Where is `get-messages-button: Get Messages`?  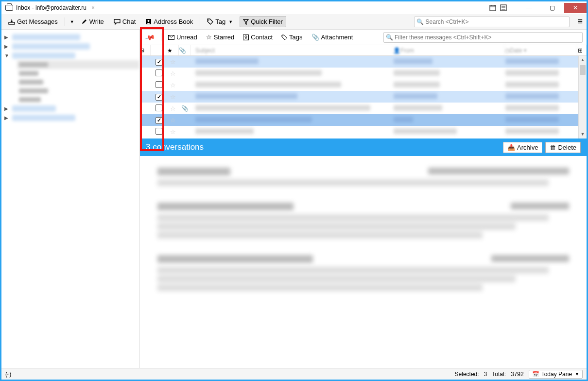
get-messages-button: Get Messages is located at coordinates (33, 21).